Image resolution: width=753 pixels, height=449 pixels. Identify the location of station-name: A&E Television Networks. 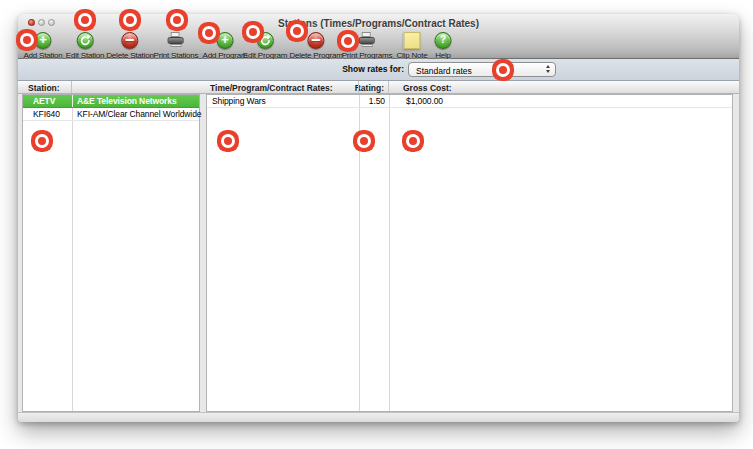
(127, 101).